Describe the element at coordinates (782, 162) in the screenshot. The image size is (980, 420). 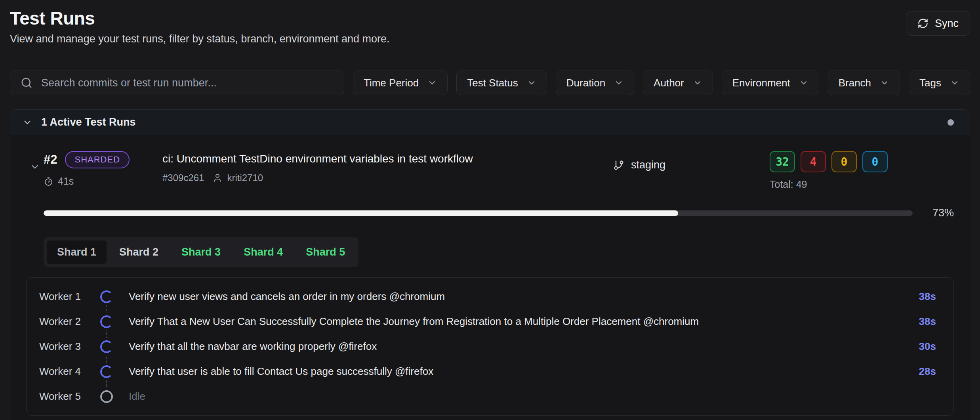
I see `passed-count-badge: 32` at that location.